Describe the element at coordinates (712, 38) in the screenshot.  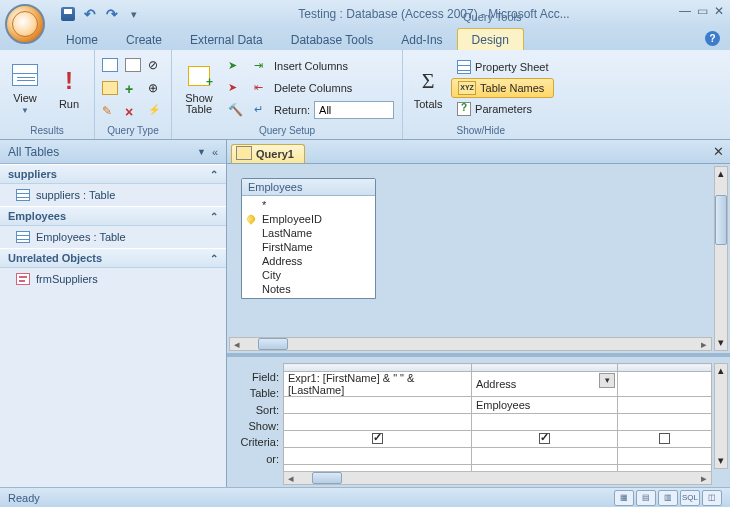
I see `help-icon: ?` at that location.